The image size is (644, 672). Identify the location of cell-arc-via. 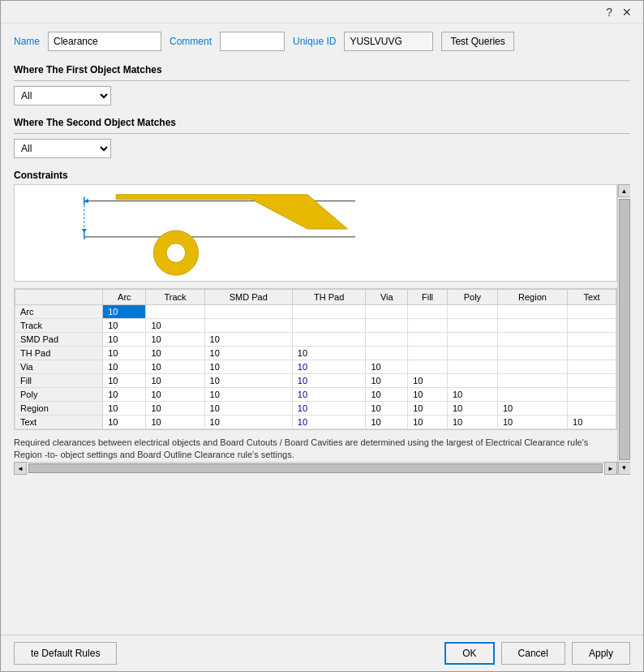
(387, 312).